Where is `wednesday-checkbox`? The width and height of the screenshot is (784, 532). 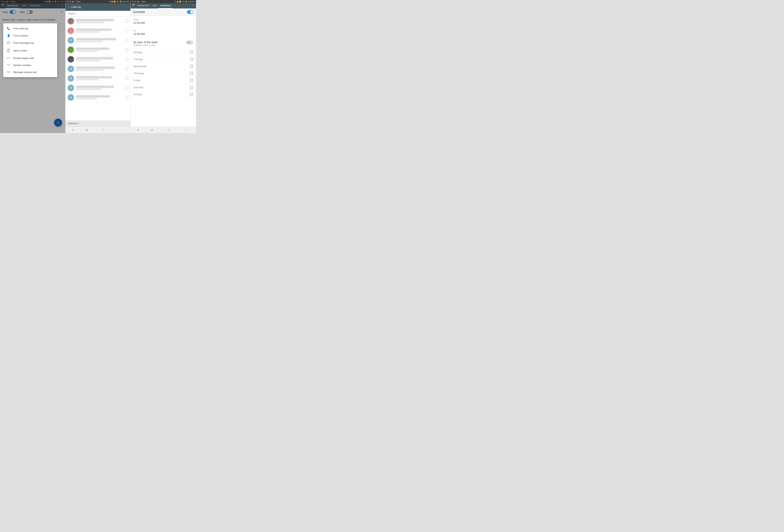 wednesday-checkbox is located at coordinates (192, 66).